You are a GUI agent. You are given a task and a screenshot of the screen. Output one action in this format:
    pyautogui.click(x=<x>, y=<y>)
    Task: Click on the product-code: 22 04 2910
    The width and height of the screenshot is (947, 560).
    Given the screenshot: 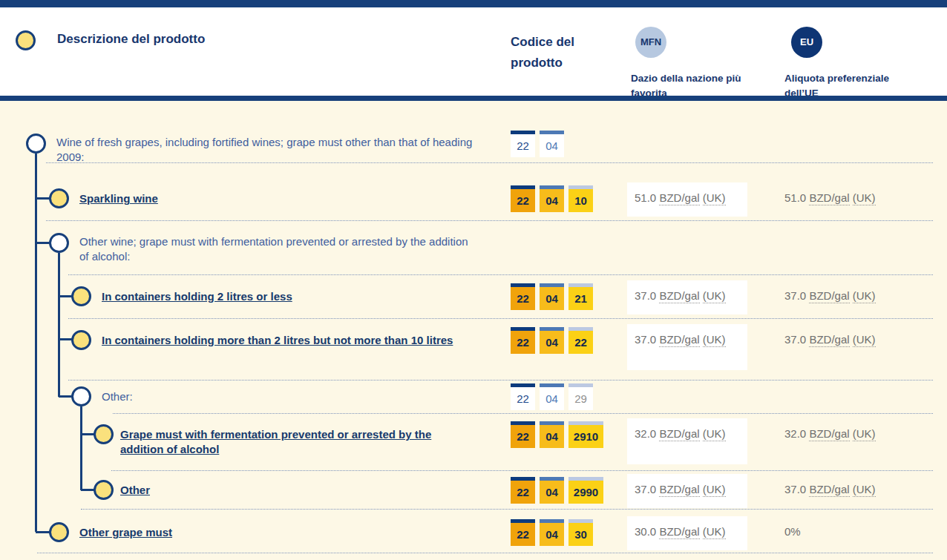 What is the action you would take?
    pyautogui.click(x=557, y=435)
    